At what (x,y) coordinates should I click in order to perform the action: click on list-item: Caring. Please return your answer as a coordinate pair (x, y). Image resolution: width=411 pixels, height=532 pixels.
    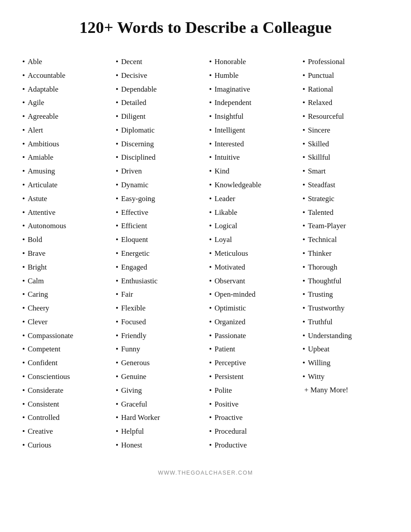
    Looking at the image, I should click on (65, 294).